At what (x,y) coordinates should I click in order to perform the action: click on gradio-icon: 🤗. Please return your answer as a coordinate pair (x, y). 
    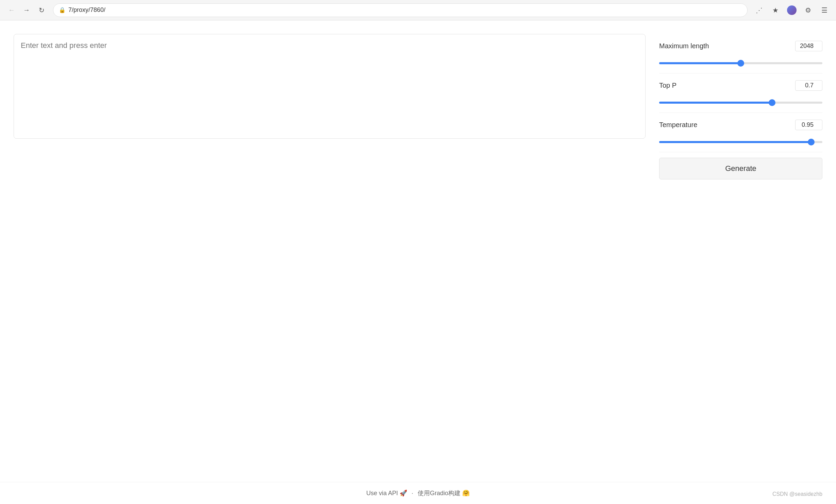
    Looking at the image, I should click on (466, 493).